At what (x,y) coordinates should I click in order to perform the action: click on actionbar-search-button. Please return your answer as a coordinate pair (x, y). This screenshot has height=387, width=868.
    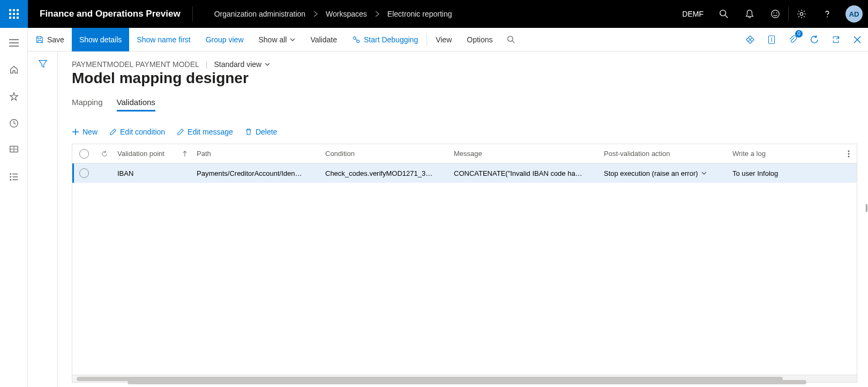
    Looking at the image, I should click on (511, 40).